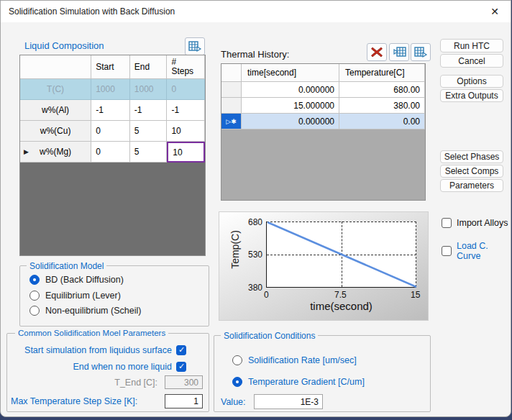  I want to click on solidification-model-title: Solidification Model, so click(66, 266).